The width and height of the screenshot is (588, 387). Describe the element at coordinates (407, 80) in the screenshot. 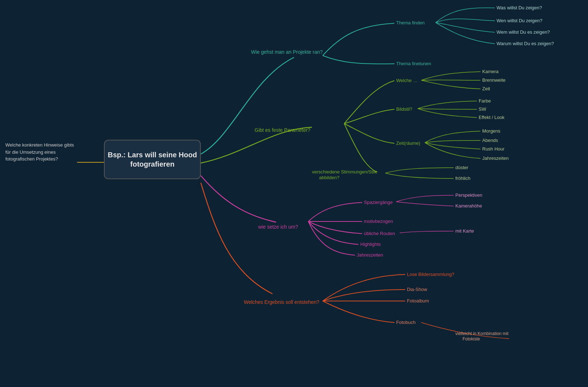

I see `welche-label: Welche …` at that location.